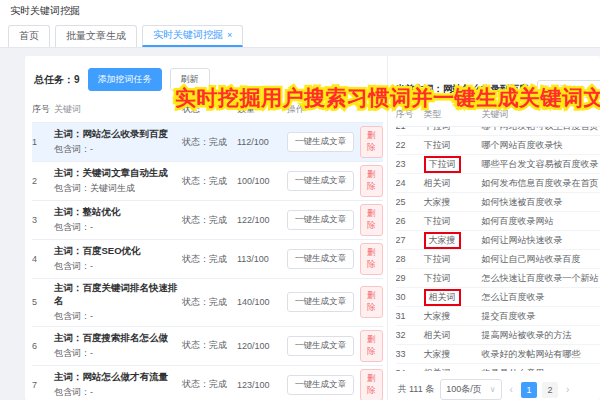  What do you see at coordinates (498, 298) in the screenshot?
I see `list-item: 30相关词怎么让百度收录` at bounding box center [498, 298].